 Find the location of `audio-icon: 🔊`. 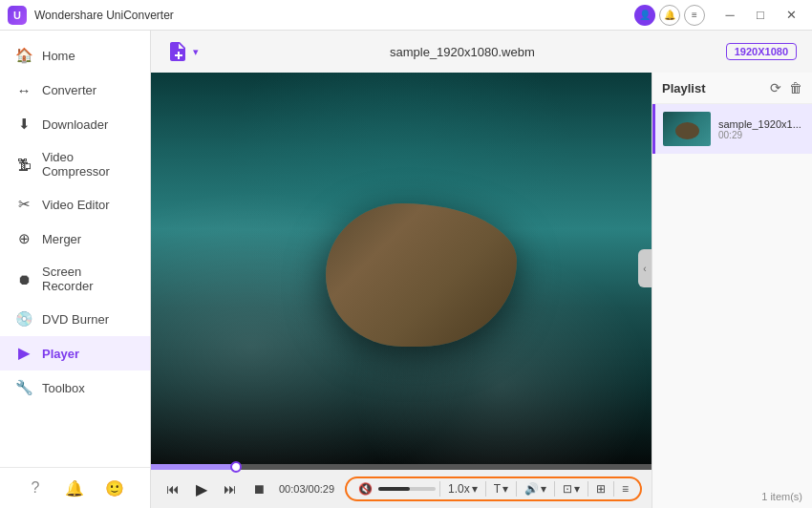

audio-icon: 🔊 is located at coordinates (531, 489).